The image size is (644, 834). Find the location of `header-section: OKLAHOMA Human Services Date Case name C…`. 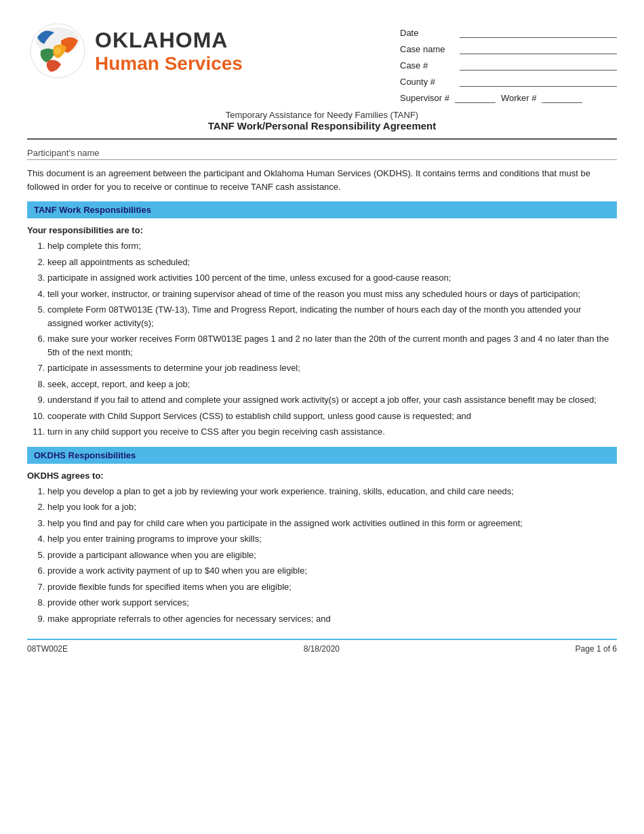

header-section: OKLAHOMA Human Services Date Case name C… is located at coordinates (322, 62).